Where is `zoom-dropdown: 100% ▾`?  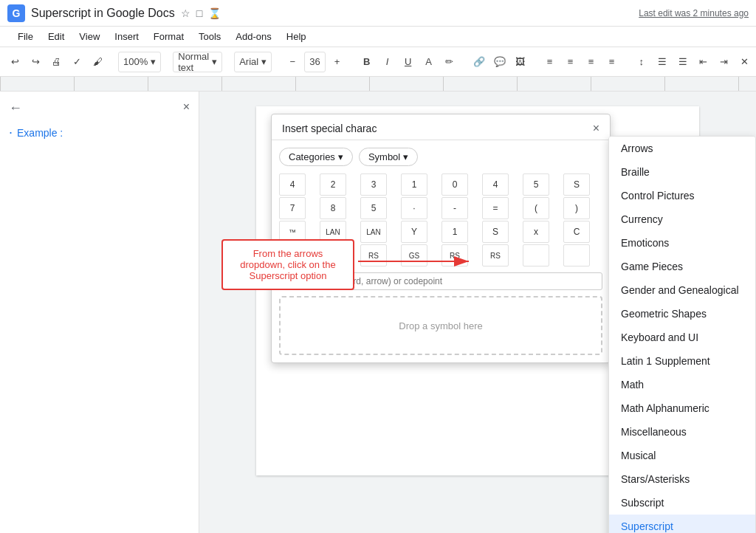 zoom-dropdown: 100% ▾ is located at coordinates (140, 62).